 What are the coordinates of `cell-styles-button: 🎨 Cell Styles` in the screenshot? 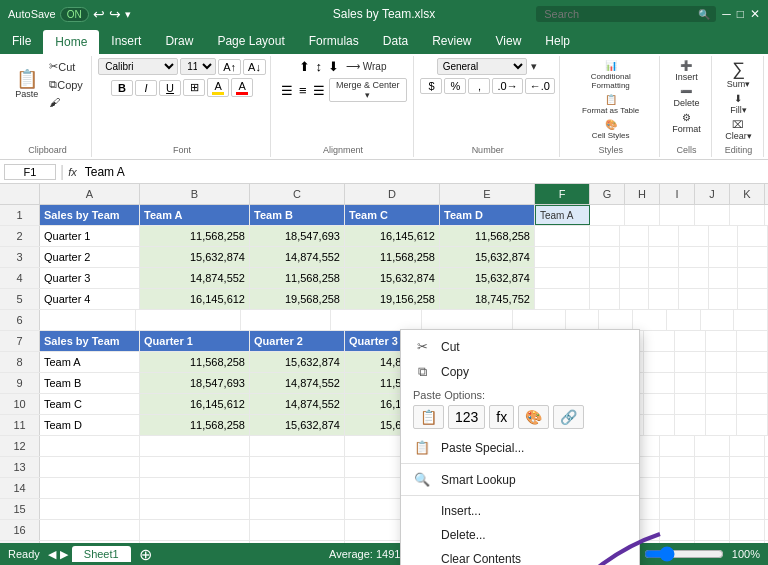 It's located at (611, 130).